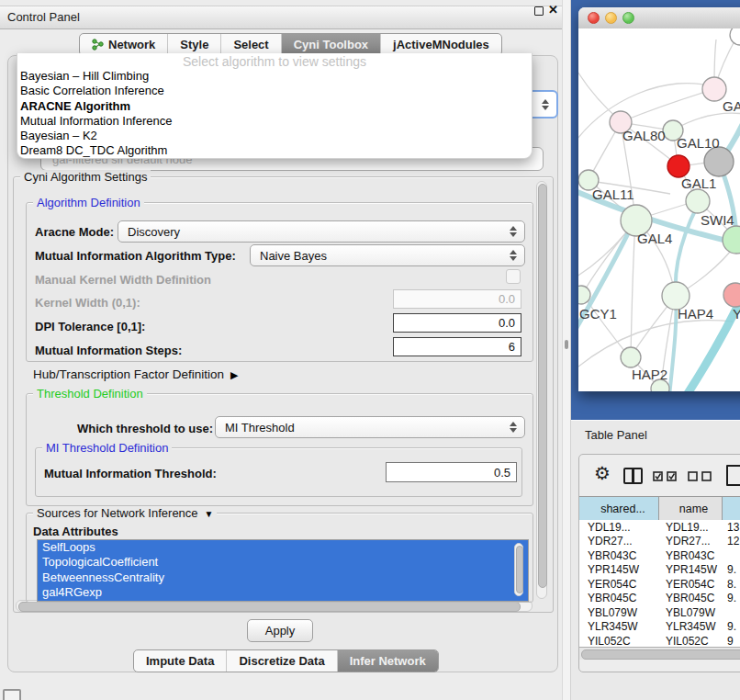 This screenshot has width=740, height=700. What do you see at coordinates (124, 44) in the screenshot?
I see `tab-network: Network` at bounding box center [124, 44].